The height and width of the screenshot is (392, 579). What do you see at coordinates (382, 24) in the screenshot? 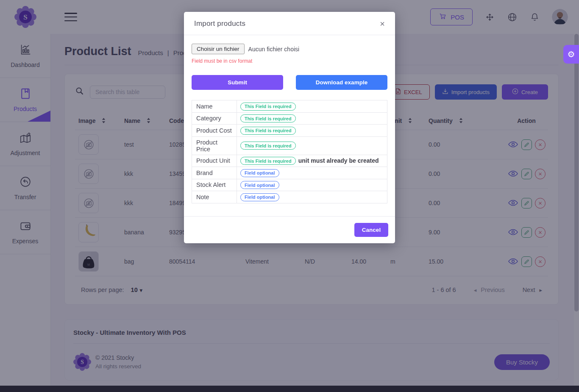
I see `close-icon: ×` at bounding box center [382, 24].